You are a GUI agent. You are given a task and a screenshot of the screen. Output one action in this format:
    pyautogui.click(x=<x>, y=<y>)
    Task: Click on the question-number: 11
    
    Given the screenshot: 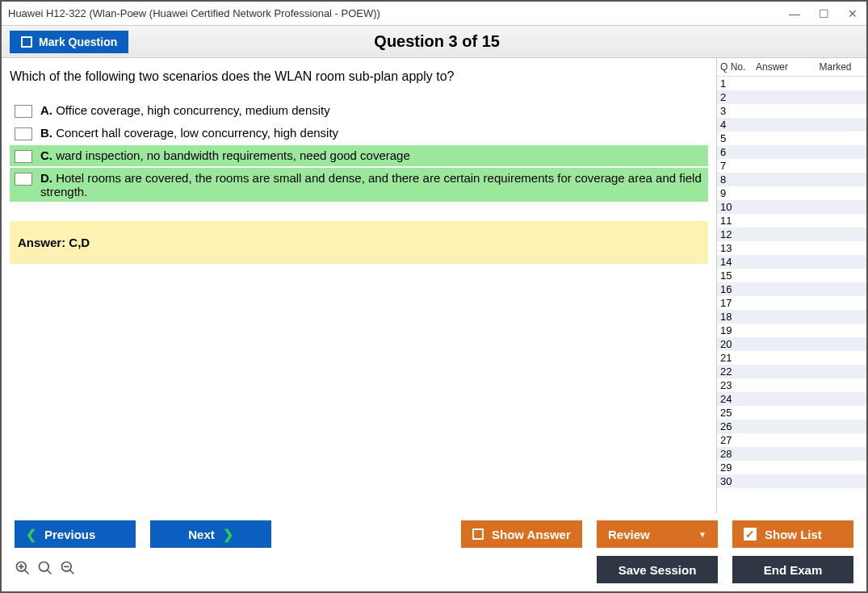 What is the action you would take?
    pyautogui.click(x=738, y=221)
    